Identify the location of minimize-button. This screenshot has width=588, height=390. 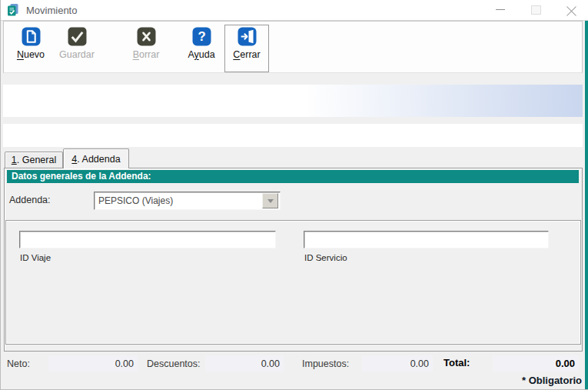
(500, 9).